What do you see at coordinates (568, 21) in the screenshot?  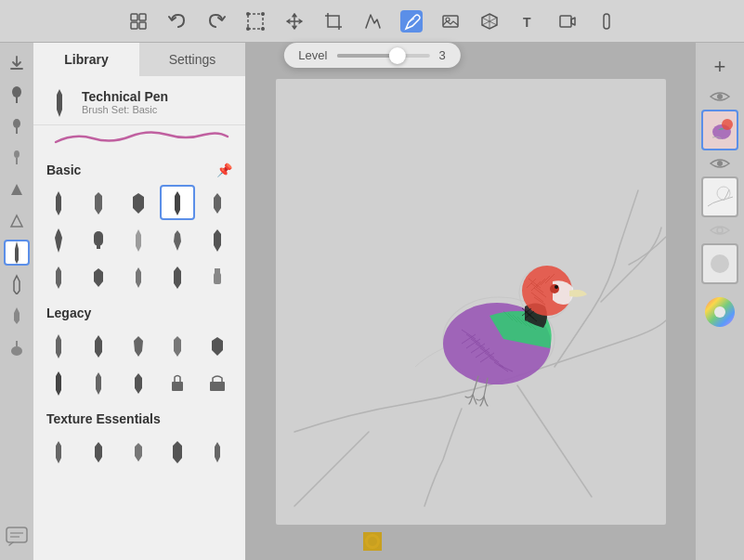 I see `video-icon` at bounding box center [568, 21].